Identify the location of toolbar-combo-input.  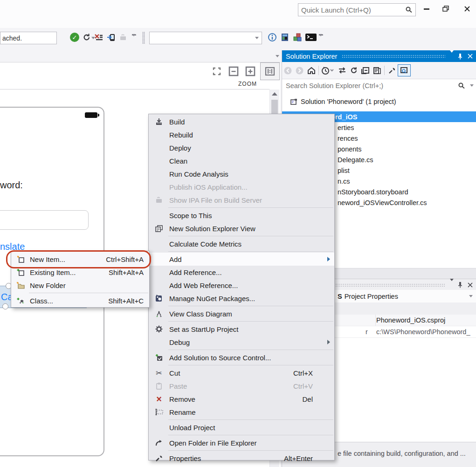
(201, 38).